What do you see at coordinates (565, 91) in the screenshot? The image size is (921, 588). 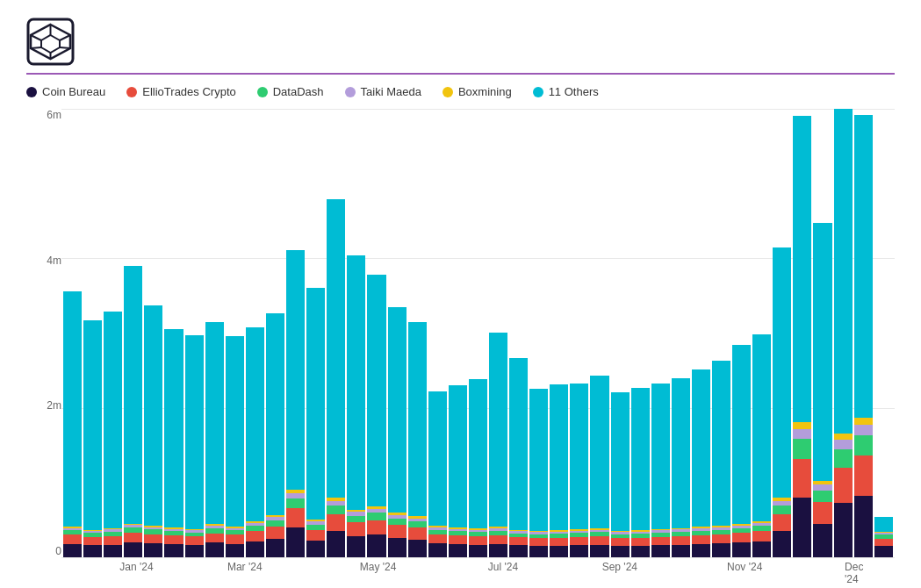 I see `legend-item: 11 Others` at bounding box center [565, 91].